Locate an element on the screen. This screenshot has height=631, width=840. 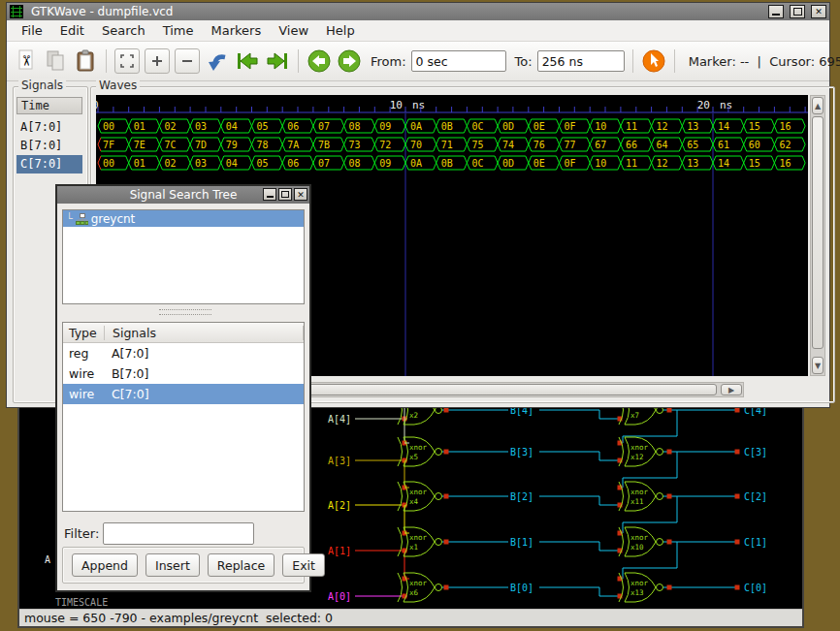
dialog-maximize-button is located at coordinates (285, 194).